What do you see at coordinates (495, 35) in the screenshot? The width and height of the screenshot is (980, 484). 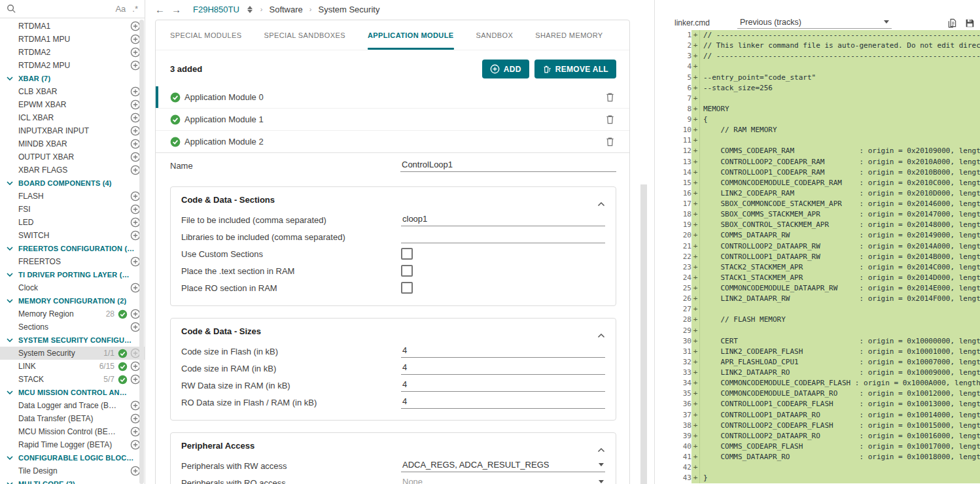 I see `tab: SANDBOX` at bounding box center [495, 35].